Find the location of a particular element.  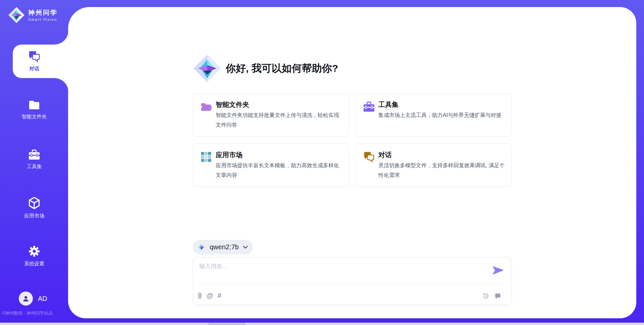

sidebar-item-label: 系统设置 is located at coordinates (34, 264).